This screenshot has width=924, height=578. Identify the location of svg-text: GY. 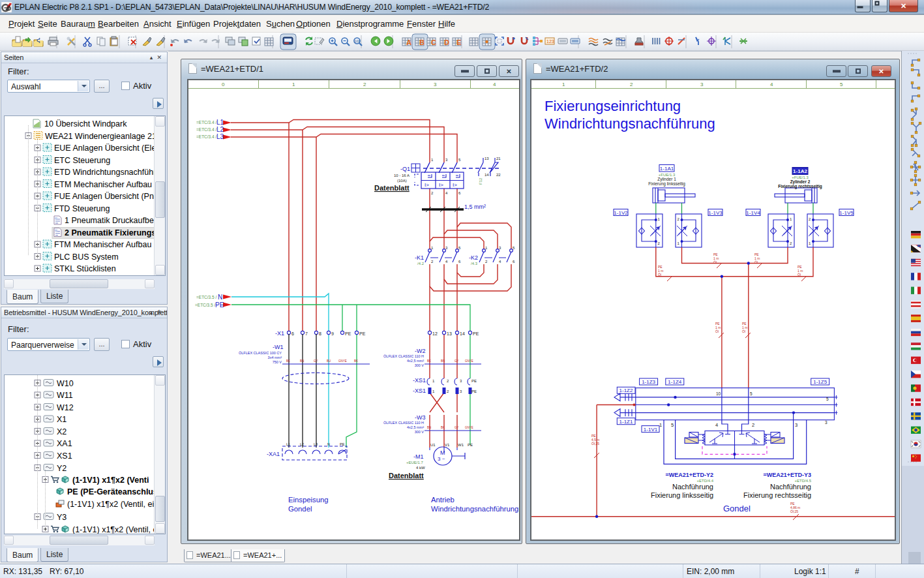
(456, 428).